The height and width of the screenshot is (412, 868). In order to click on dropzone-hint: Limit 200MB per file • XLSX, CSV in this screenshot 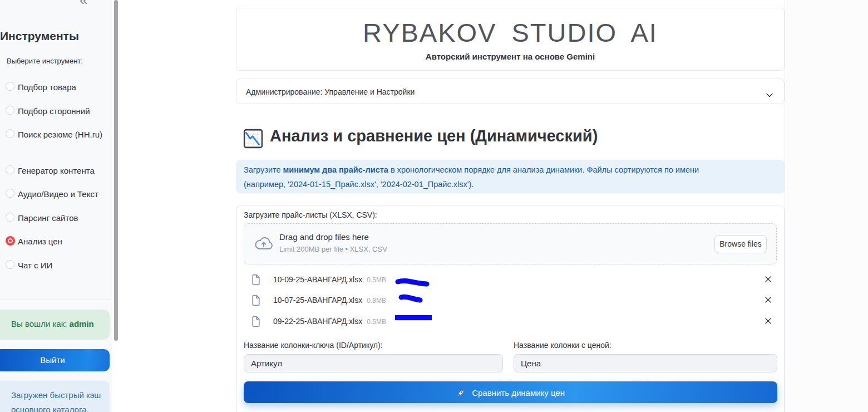, I will do `click(333, 249)`.